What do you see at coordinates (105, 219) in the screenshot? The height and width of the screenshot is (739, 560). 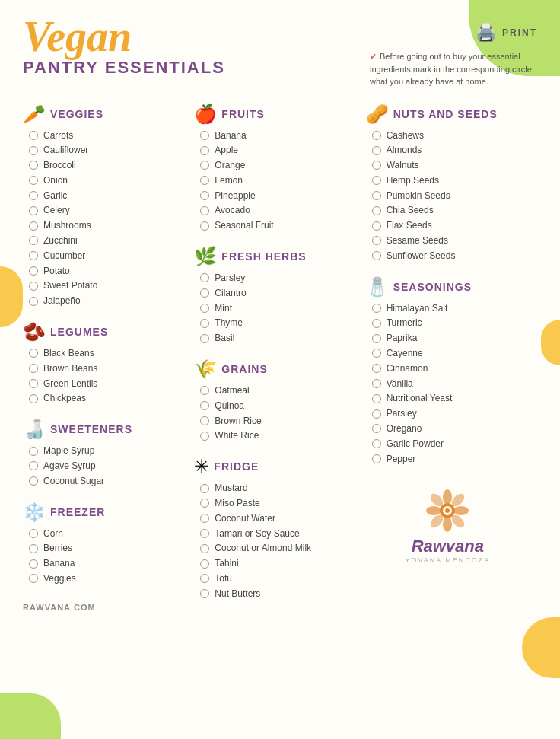 I see `veggies-list: Carrots Cauliflower Broccoli Onion Garli…` at bounding box center [105, 219].